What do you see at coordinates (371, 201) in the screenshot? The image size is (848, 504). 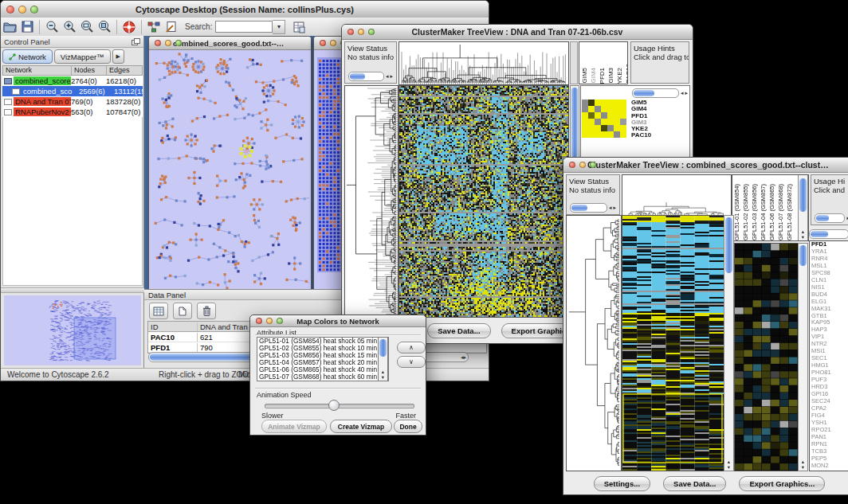 I see `tv1-row-dendrogram` at bounding box center [371, 201].